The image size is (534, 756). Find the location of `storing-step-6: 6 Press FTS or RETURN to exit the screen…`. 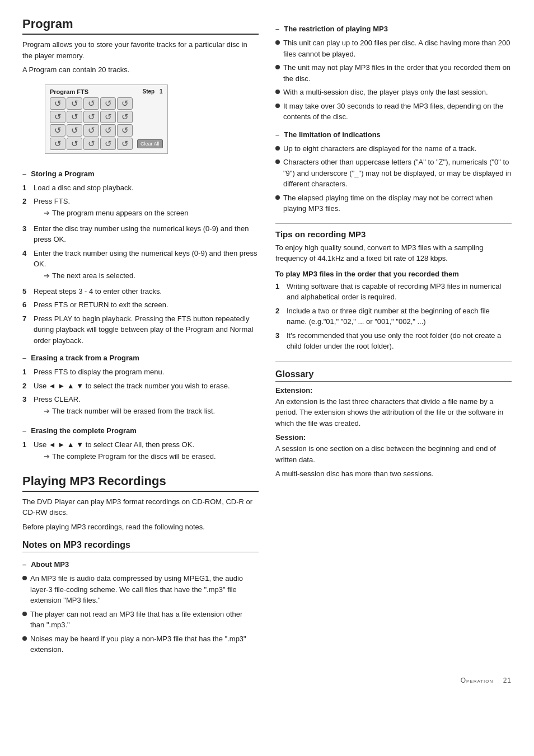

storing-step-6: 6 Press FTS or RETURN to exit the screen… is located at coordinates (140, 305).